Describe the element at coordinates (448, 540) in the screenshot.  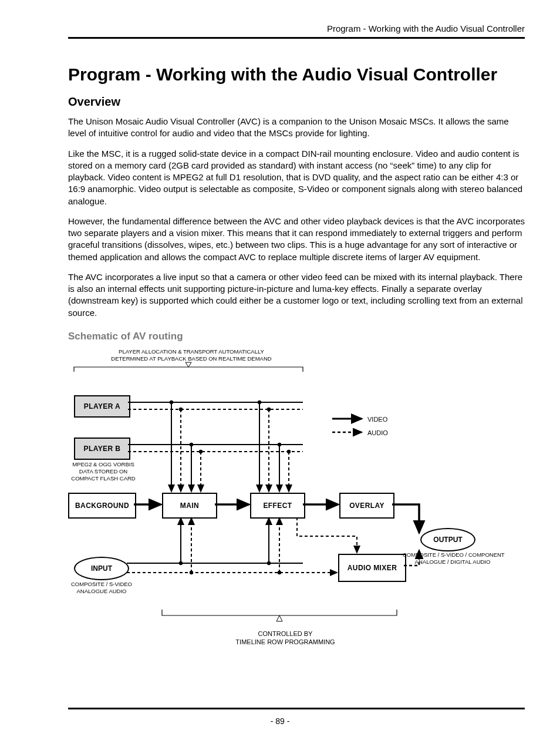
I see `oval-output: OUTPUT` at that location.